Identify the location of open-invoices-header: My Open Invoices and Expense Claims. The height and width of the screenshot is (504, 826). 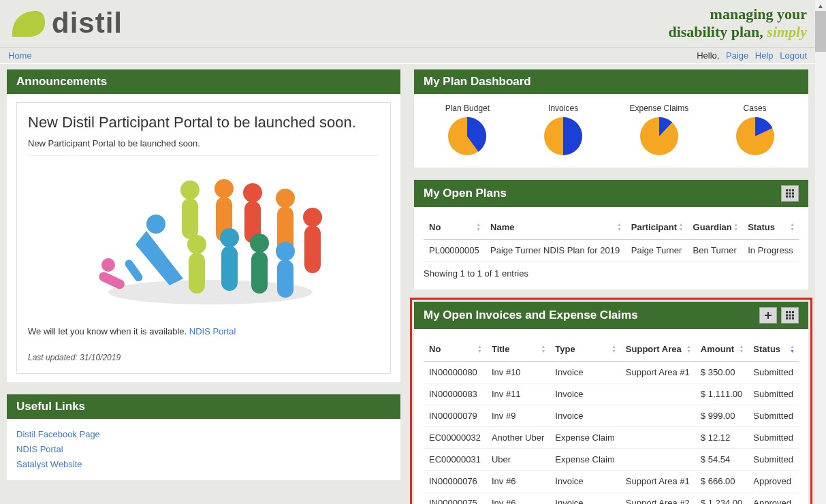
(531, 315).